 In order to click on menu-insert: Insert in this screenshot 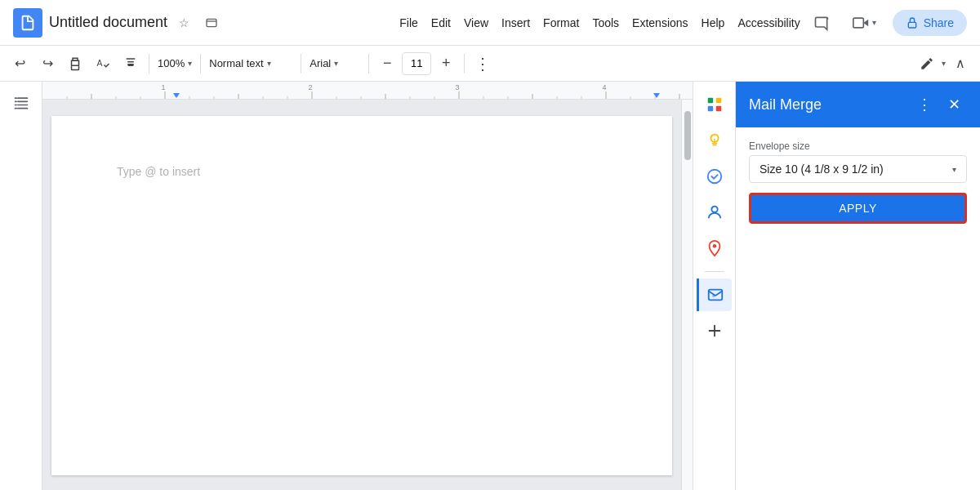, I will do `click(516, 23)`.